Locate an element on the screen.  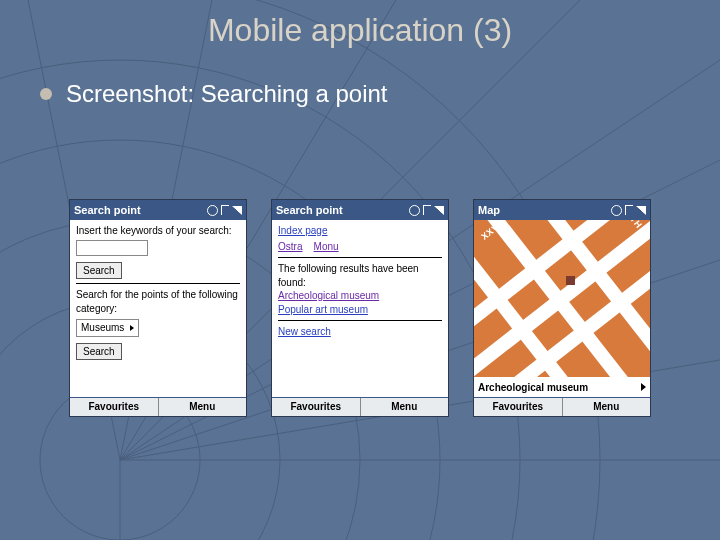
category-prompt: Search for the points of the following c… is located at coordinates (158, 302).